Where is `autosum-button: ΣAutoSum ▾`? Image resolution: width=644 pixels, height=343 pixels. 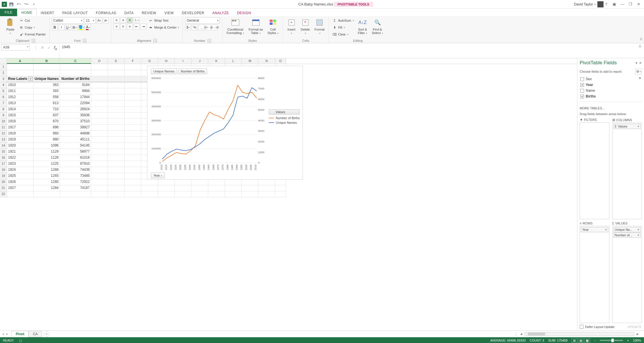
autosum-button: ΣAutoSum ▾ is located at coordinates (343, 20).